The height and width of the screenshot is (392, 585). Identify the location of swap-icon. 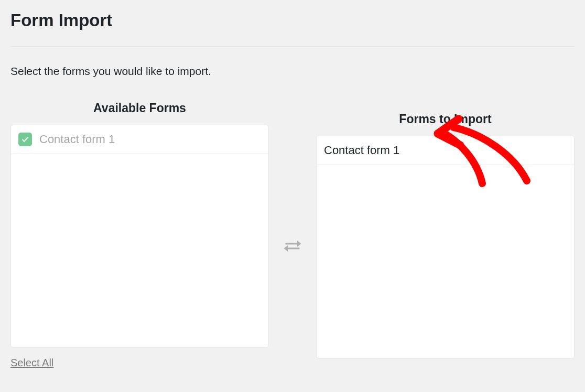
(292, 245).